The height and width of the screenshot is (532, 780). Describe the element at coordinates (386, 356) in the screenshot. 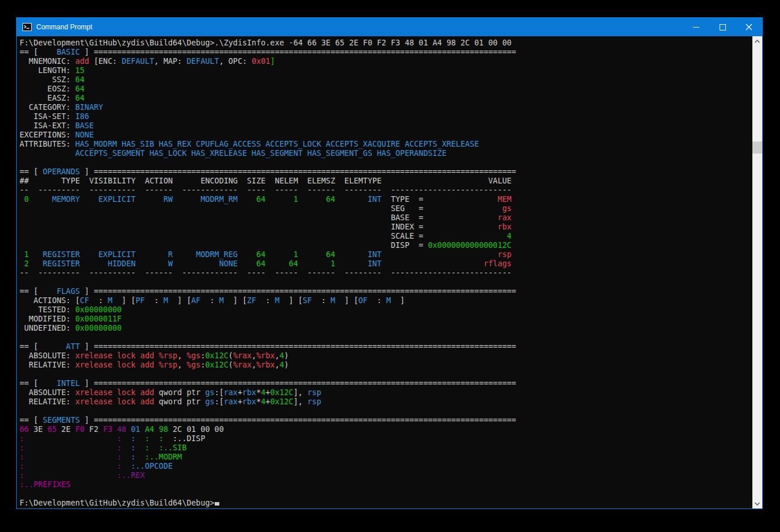

I see `terminal-line: ABSOLUTE: xrelease lock add %rsp, %gs:0x…` at that location.